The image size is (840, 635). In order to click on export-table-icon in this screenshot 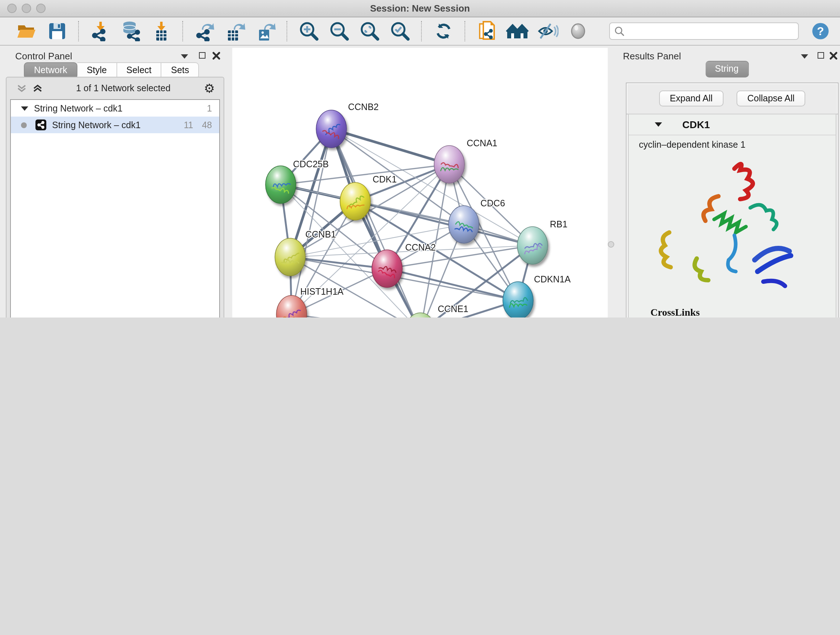, I will do `click(235, 31)`.